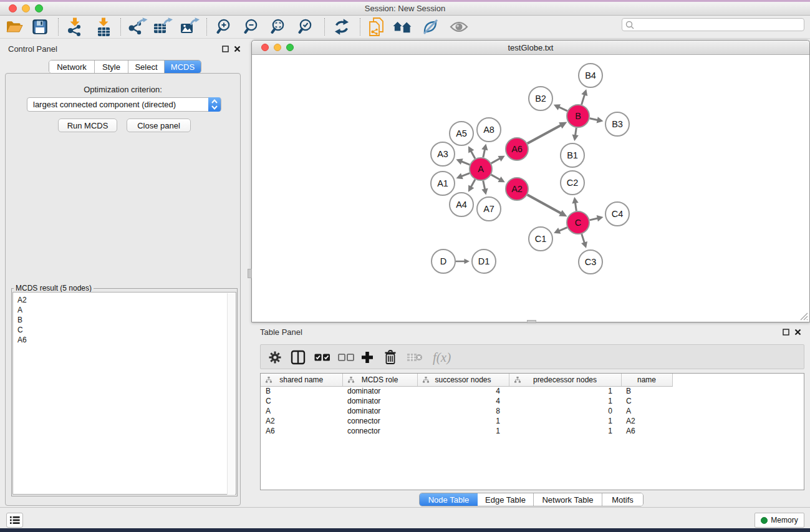 The height and width of the screenshot is (532, 810). What do you see at coordinates (565, 380) in the screenshot?
I see `column-header-predecessor-nodes: predecessor nodes` at bounding box center [565, 380].